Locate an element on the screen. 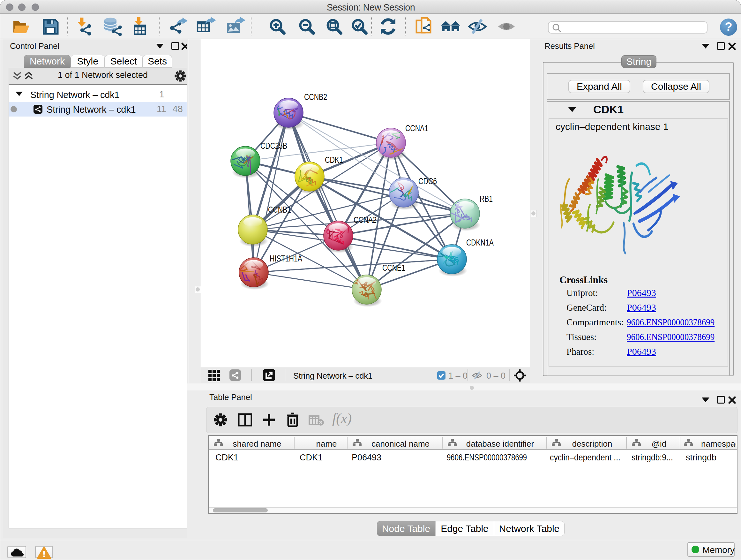 This screenshot has width=741, height=560. svg-text: CCNE1 is located at coordinates (394, 268).